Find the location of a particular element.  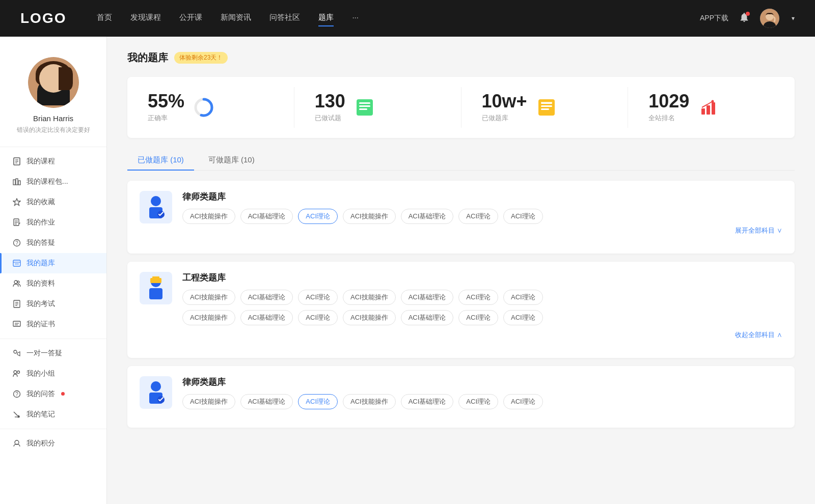

qa-icon: ? is located at coordinates (17, 243).